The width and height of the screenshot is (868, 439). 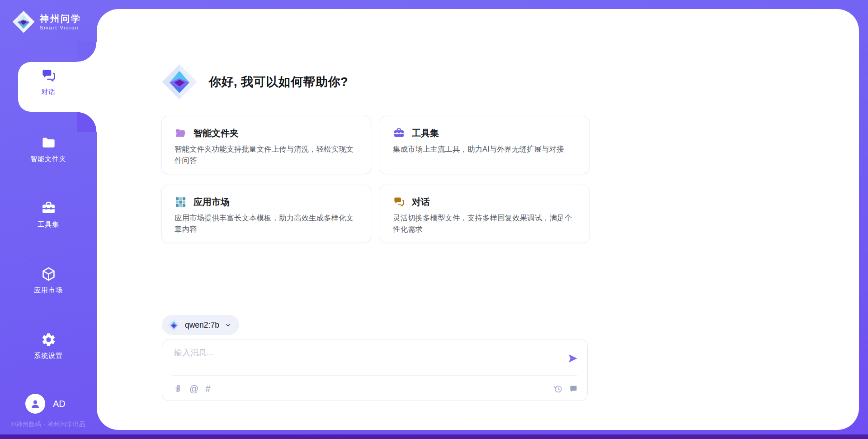 I want to click on chevron-down-icon, so click(x=228, y=325).